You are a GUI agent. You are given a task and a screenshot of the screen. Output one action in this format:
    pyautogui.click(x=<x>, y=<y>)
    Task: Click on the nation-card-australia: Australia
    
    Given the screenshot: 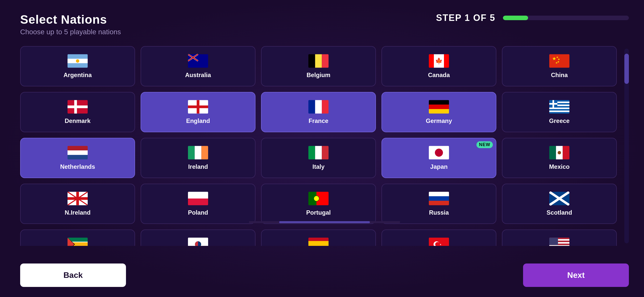 What is the action you would take?
    pyautogui.click(x=198, y=66)
    